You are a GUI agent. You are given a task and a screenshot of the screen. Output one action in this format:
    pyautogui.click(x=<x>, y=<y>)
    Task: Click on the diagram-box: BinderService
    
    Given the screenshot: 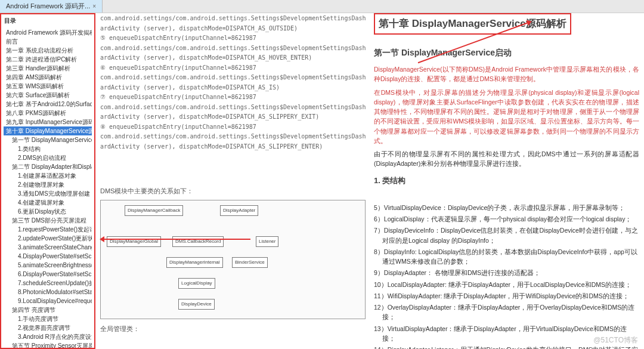 What is the action you would take?
    pyautogui.click(x=250, y=262)
    